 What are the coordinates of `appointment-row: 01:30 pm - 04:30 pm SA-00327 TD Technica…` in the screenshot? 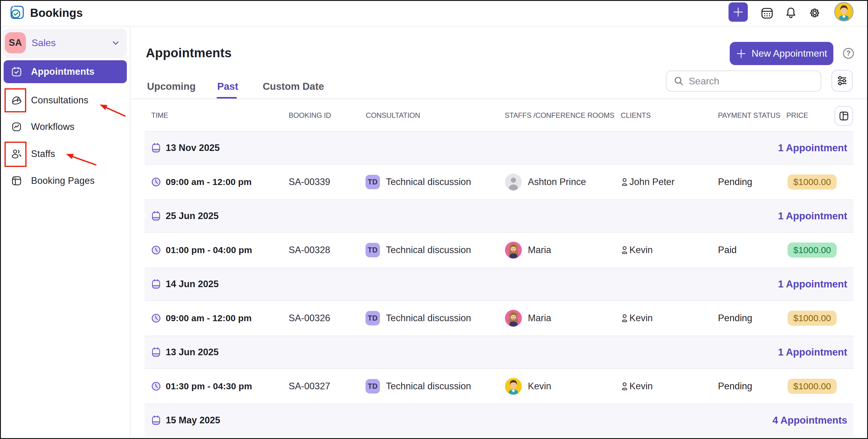 It's located at (499, 386).